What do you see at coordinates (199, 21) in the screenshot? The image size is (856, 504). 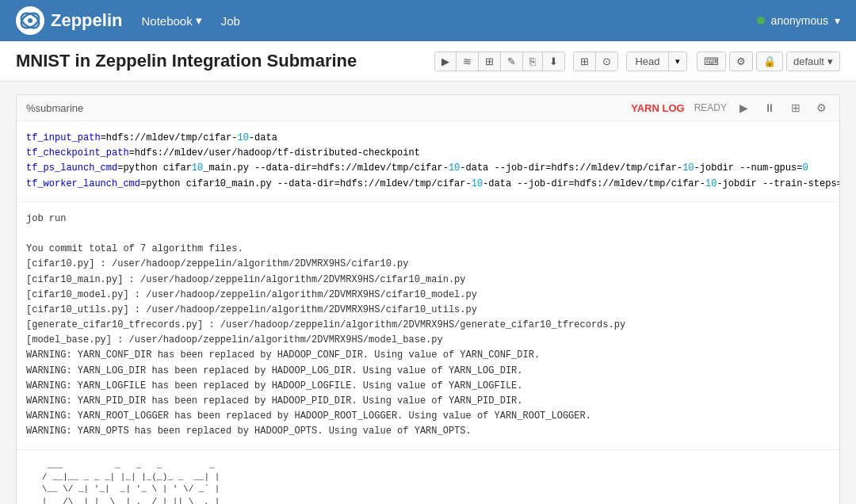 I see `notebook-arrow: ▾` at bounding box center [199, 21].